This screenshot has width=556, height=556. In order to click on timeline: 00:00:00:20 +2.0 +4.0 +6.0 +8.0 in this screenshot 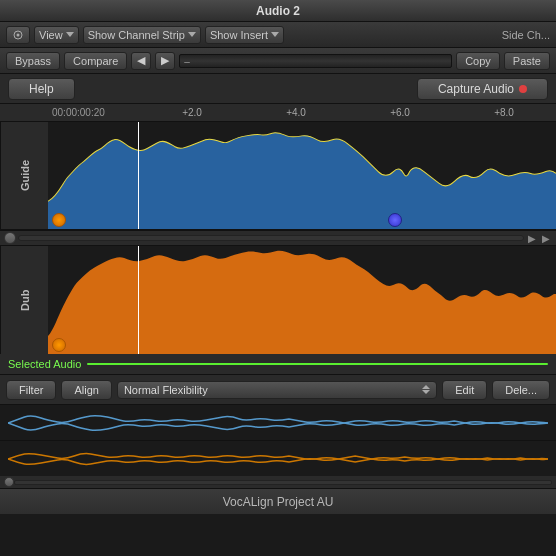, I will do `click(278, 113)`.